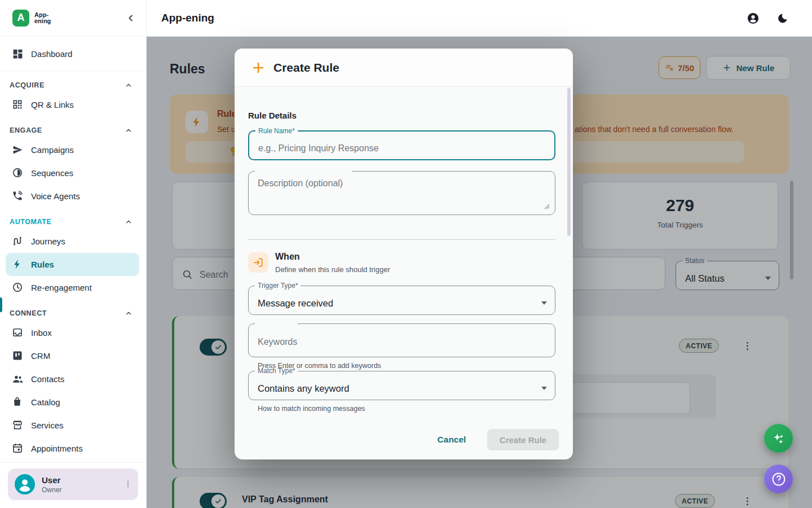 The height and width of the screenshot is (508, 812). I want to click on sidebar-item-voice-agents: Voice Agents, so click(73, 196).